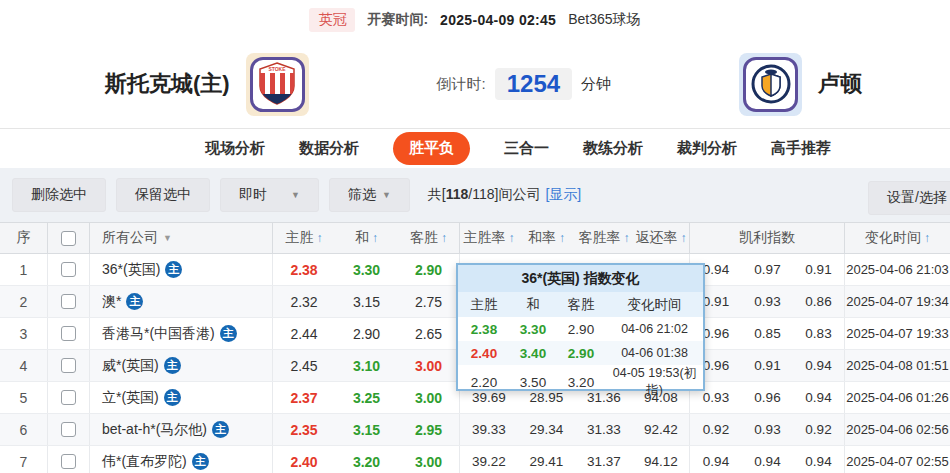 This screenshot has height=473, width=950. Describe the element at coordinates (819, 430) in the screenshot. I see `kelly-away-cell: 0.92` at that location.